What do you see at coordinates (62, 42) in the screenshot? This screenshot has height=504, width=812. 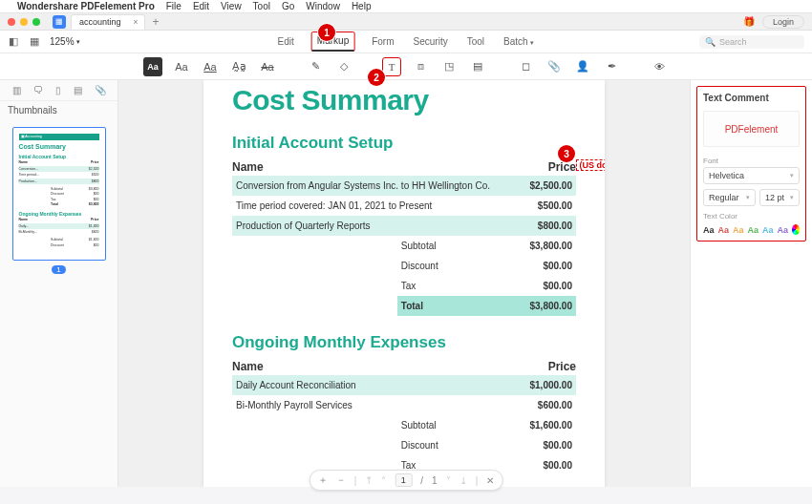 I see `zoom-value: 125%` at bounding box center [62, 42].